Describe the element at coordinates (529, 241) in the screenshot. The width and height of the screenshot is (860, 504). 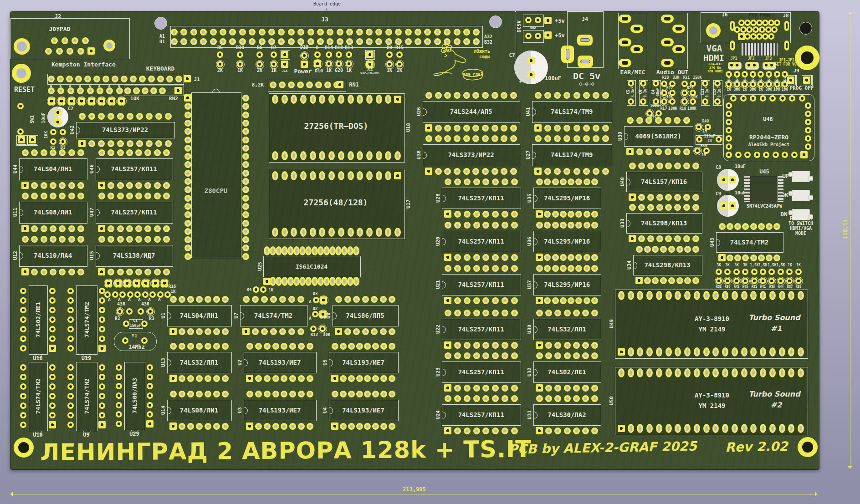
I see `ic-refdes: U36` at that location.